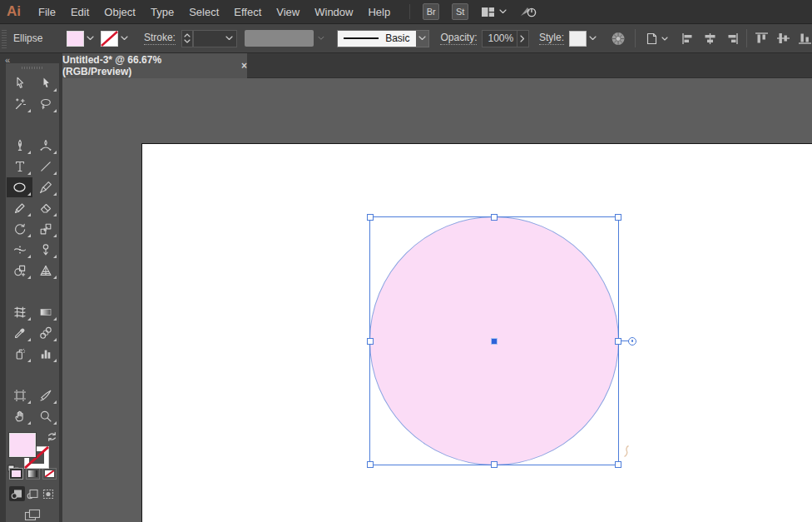  I want to click on handle-top-right, so click(618, 217).